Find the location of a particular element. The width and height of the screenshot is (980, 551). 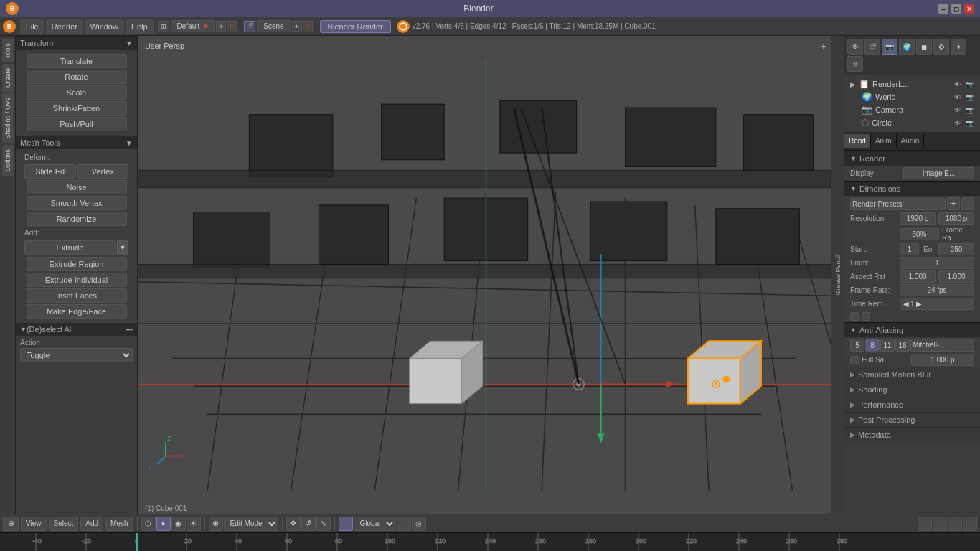

push-pull-button: Push/Pull is located at coordinates (77, 124).